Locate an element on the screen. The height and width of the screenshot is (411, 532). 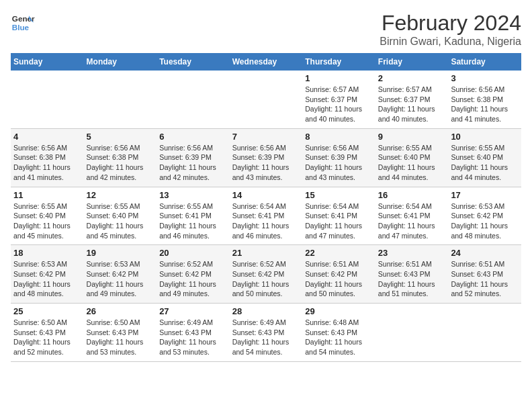
calendar-cell: 7Sunrise: 6:56 AMSunset: 6:39 PMDaylight… is located at coordinates (266, 157).